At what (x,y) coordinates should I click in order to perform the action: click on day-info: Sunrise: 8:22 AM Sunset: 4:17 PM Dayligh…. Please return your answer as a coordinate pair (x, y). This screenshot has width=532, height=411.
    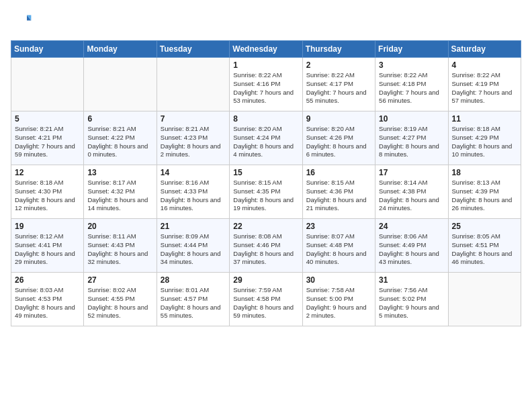
    Looking at the image, I should click on (339, 89).